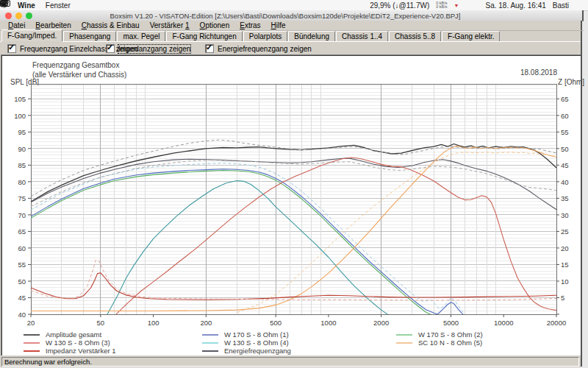 The height and width of the screenshot is (368, 588). I want to click on legend-label: Energiefrequenzgang, so click(257, 350).